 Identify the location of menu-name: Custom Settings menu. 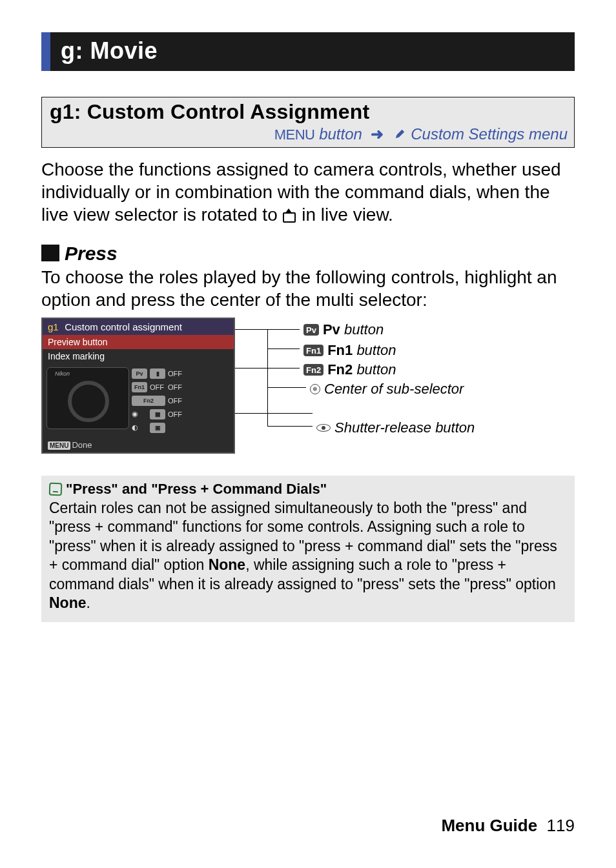
(489, 134).